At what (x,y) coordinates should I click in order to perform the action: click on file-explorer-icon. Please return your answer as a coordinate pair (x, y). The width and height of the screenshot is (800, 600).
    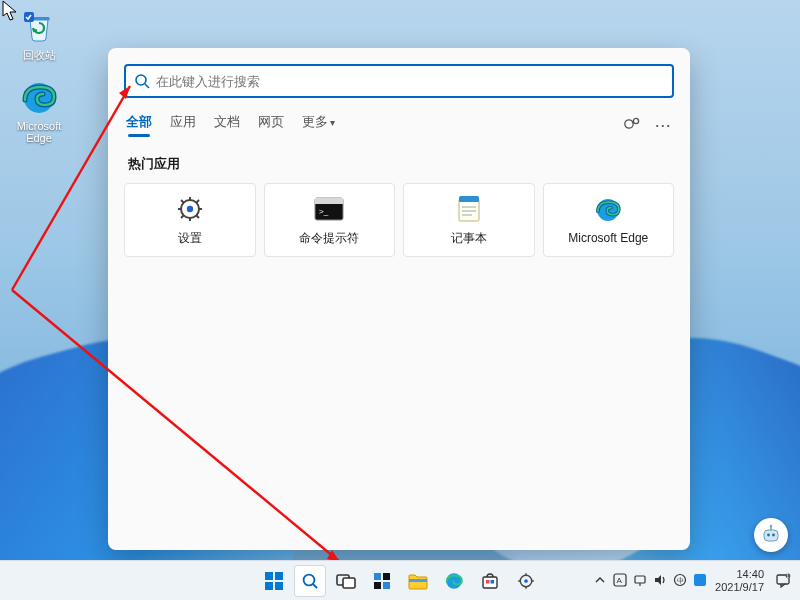
    Looking at the image, I should click on (418, 581).